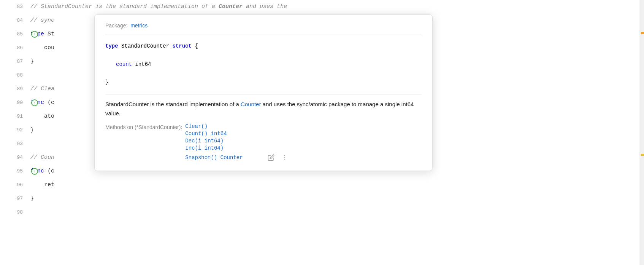 The height and width of the screenshot is (265, 644). I want to click on popup-code-line-2: count int64, so click(263, 65).